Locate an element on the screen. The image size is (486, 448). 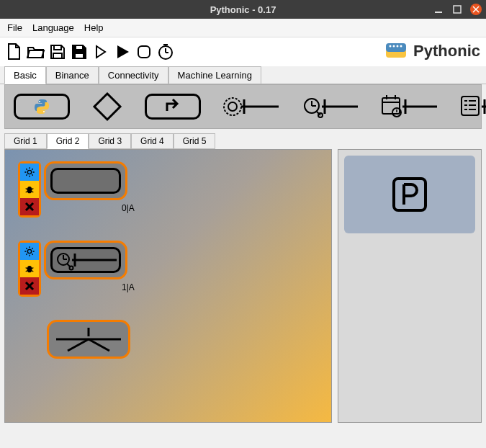
element-palette is located at coordinates (243, 107).